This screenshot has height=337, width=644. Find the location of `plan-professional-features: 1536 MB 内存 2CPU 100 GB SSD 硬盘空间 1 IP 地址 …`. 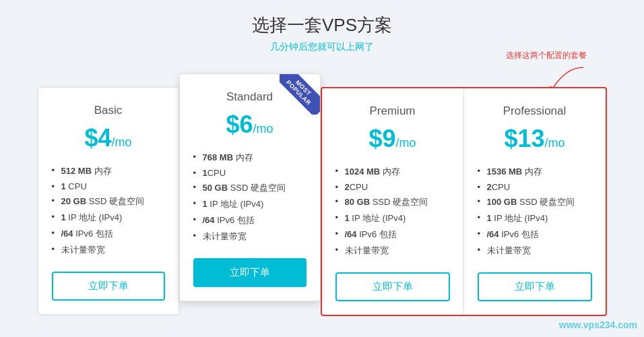

plan-professional-features: 1536 MB 内存 2CPU 100 GB SSD 硬盘空间 1 IP 地址 … is located at coordinates (535, 212).